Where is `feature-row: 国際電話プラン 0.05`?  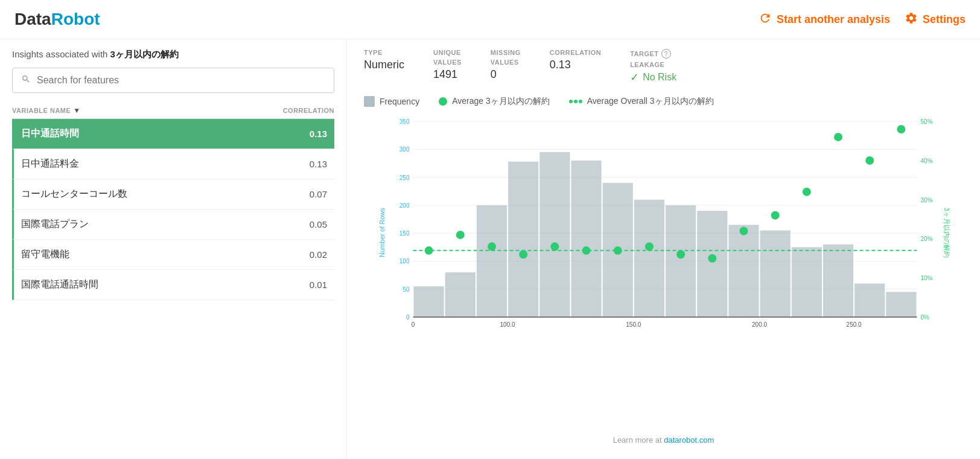 feature-row: 国際電話プラン 0.05 is located at coordinates (173, 225).